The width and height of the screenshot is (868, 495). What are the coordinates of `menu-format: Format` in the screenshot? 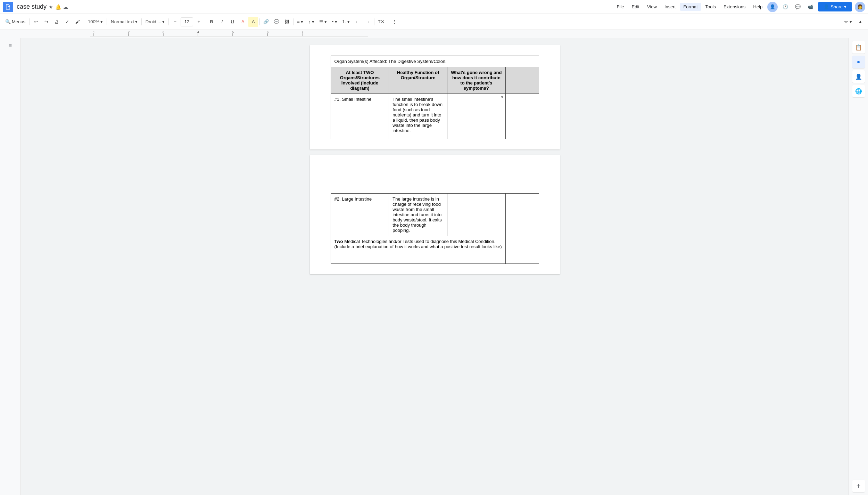 It's located at (691, 7).